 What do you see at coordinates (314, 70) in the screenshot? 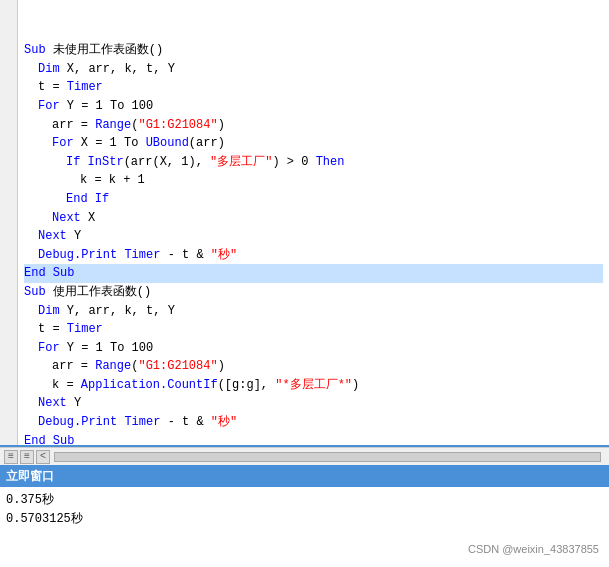
I see `code-line: Dim X, arr, k, t, Y` at bounding box center [314, 70].